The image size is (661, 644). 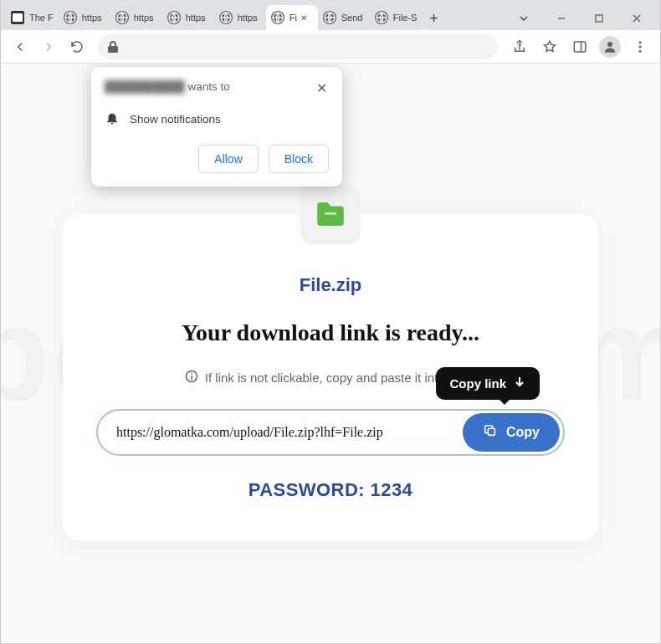 I want to click on tab-label: File-S, so click(x=405, y=18).